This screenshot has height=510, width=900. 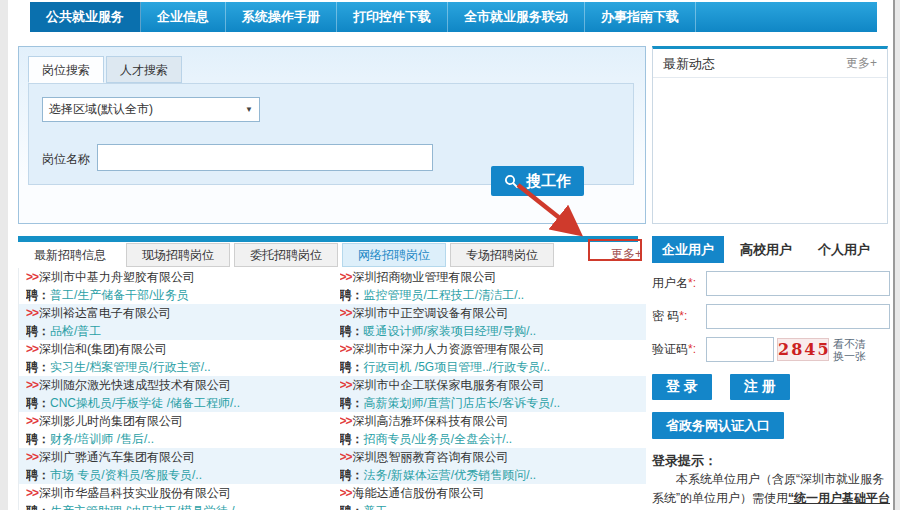 I want to click on nav-enterprise-info: 企业信息, so click(x=184, y=17).